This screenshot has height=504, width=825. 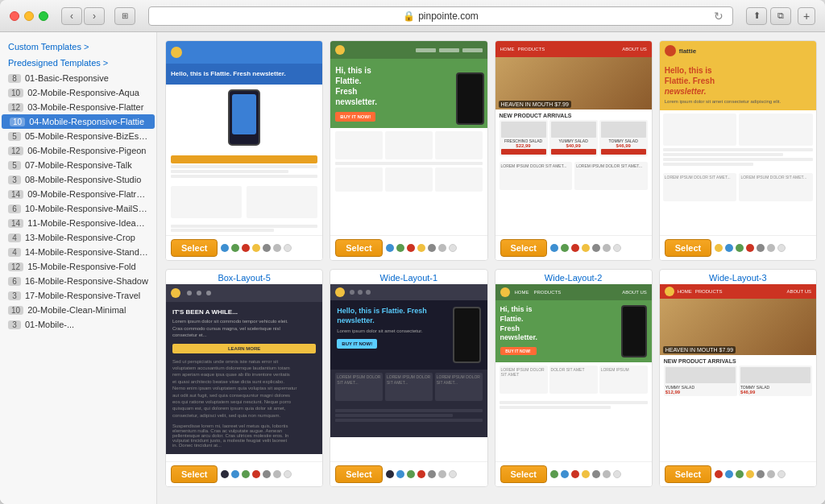 What do you see at coordinates (78, 324) in the screenshot?
I see `sidebar-item-21: 3 01-Mobile-...` at bounding box center [78, 324].